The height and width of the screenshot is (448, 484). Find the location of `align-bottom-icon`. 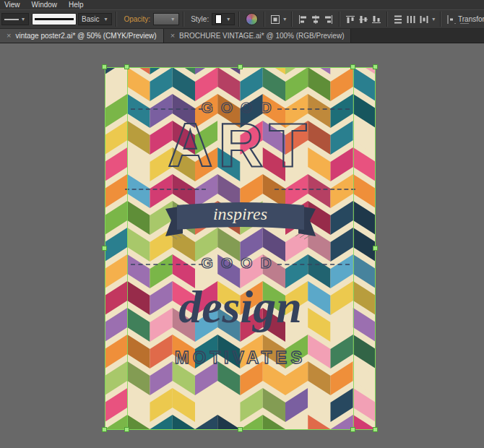

align-bottom-icon is located at coordinates (376, 20).